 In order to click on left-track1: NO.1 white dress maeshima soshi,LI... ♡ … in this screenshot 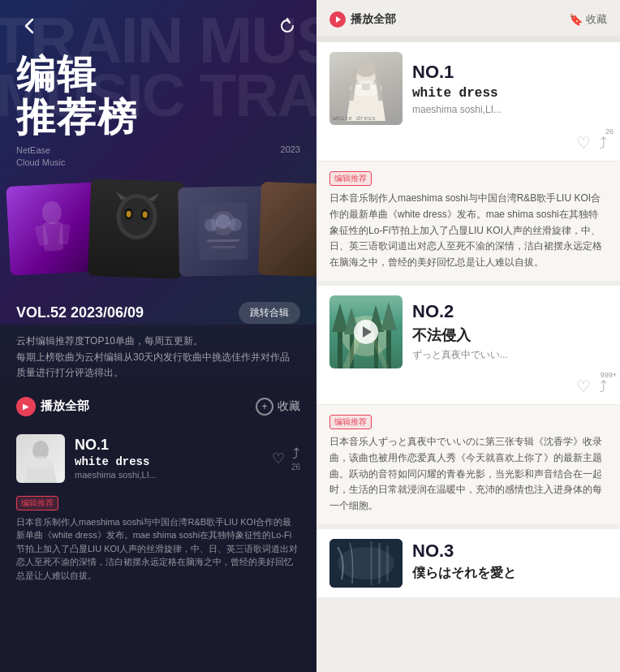, I will do `click(158, 459)`.